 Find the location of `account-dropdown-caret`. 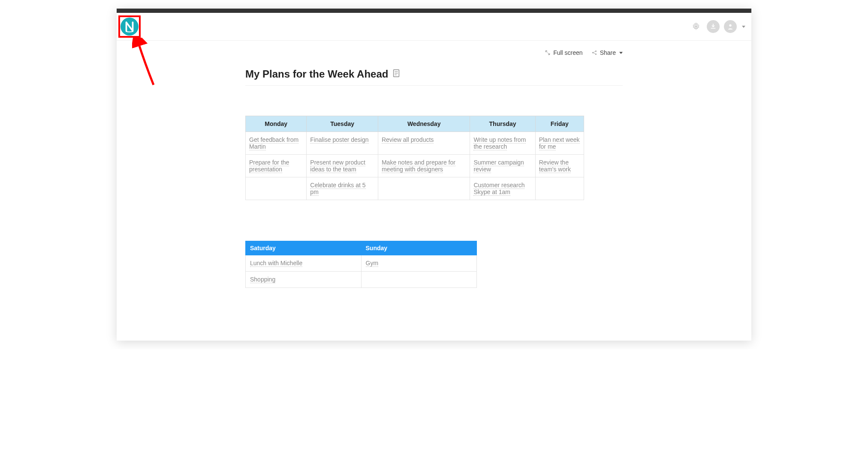

account-dropdown-caret is located at coordinates (744, 27).